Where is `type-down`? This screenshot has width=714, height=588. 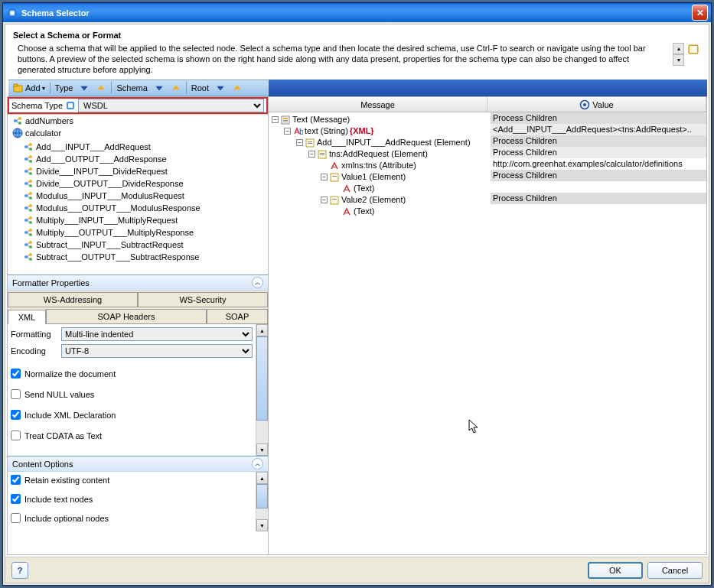 type-down is located at coordinates (84, 88).